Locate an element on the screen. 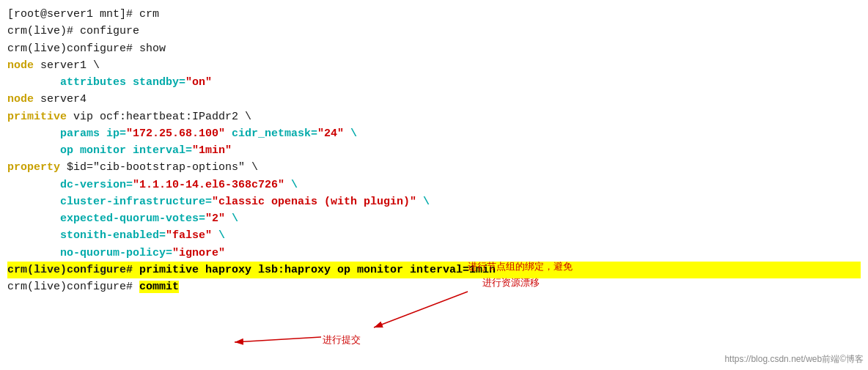 The height and width of the screenshot is (370, 868). terminal-line-7: primitive vip ocf:heartbeat:IPaddr2 \ is located at coordinates (434, 117).